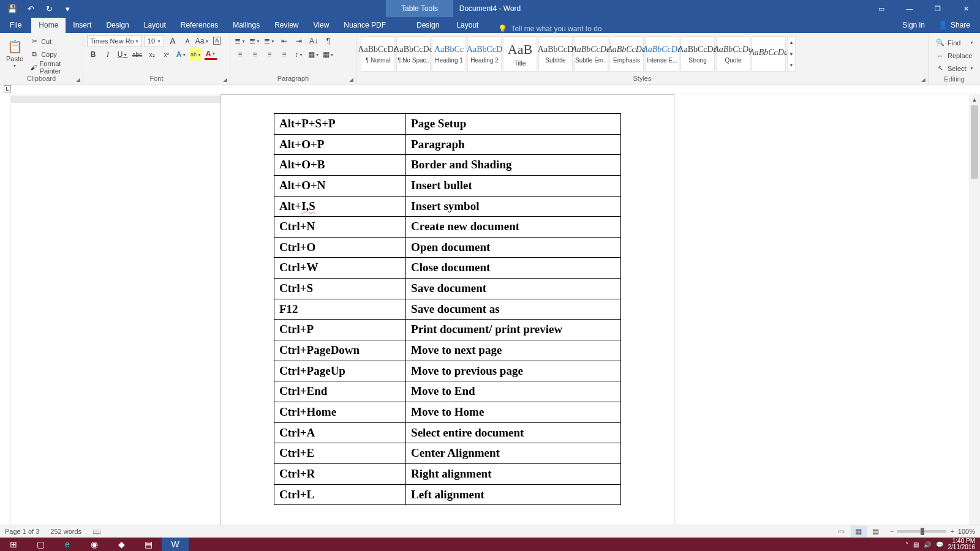  I want to click on styles-more-button: ▲▼▾, so click(791, 54).